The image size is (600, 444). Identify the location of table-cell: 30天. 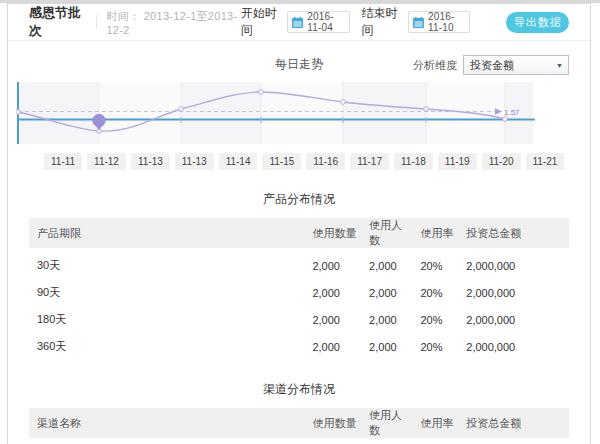
(166, 266).